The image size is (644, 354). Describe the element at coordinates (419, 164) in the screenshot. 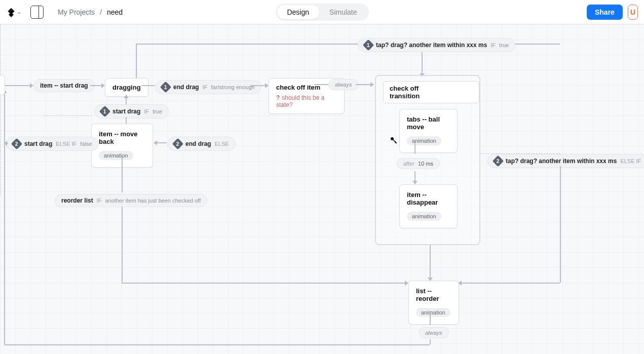

I see `transition-after-10ms: after 10 ms` at that location.